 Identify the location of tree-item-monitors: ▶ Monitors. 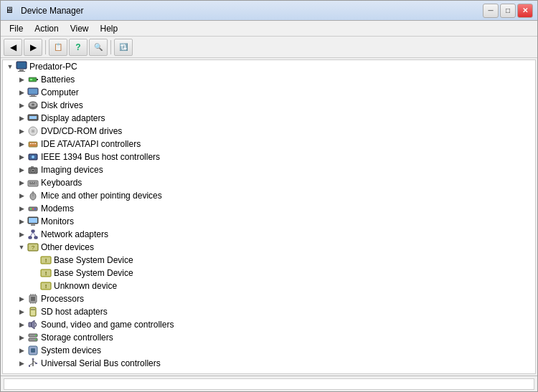
(269, 221).